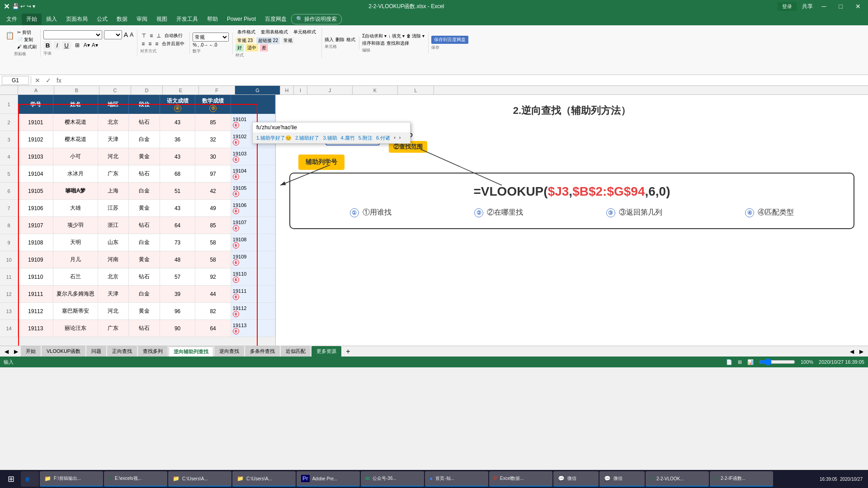 This screenshot has width=868, height=488. I want to click on cell-g12: 19111 6, so click(253, 294).